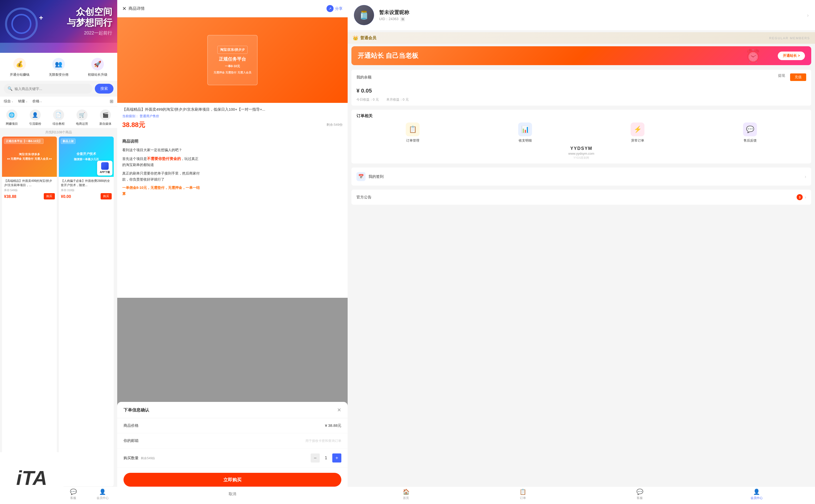 The height and width of the screenshot is (504, 815). Describe the element at coordinates (90, 23) in the screenshot. I see `banner-subtitle: 与梦想同行` at that location.